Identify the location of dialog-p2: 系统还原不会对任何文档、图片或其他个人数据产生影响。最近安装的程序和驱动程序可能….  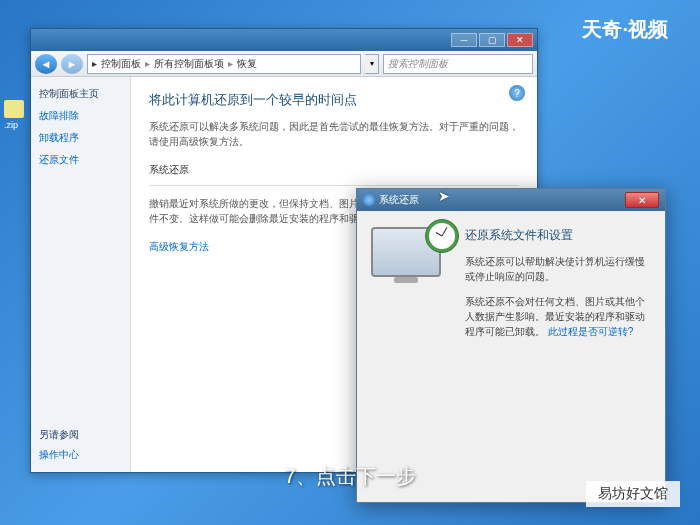
(558, 316).